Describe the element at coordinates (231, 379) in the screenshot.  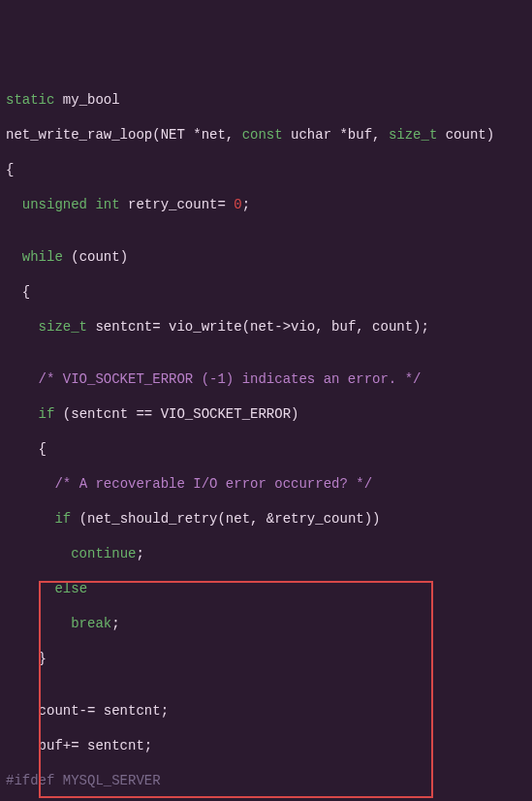
I see `comment: /* VIO_SOCKET_ERROR (-1) indicates an er…` at that location.